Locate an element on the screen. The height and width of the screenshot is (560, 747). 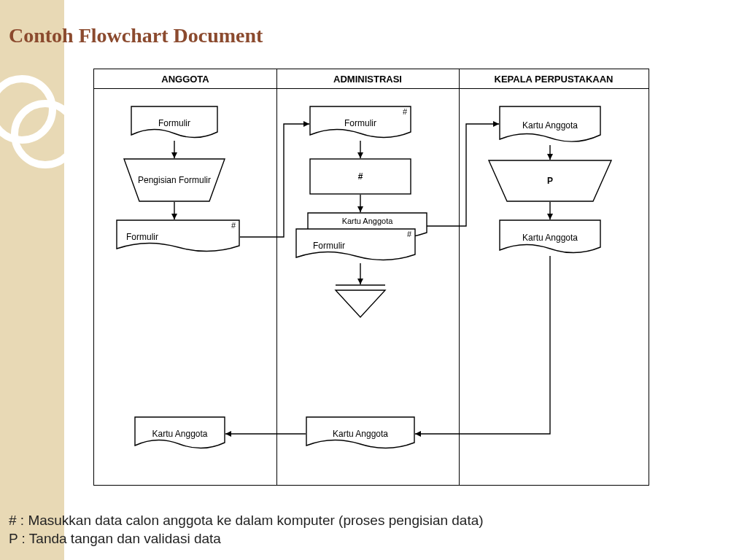
manual-op-p: P is located at coordinates (550, 181).